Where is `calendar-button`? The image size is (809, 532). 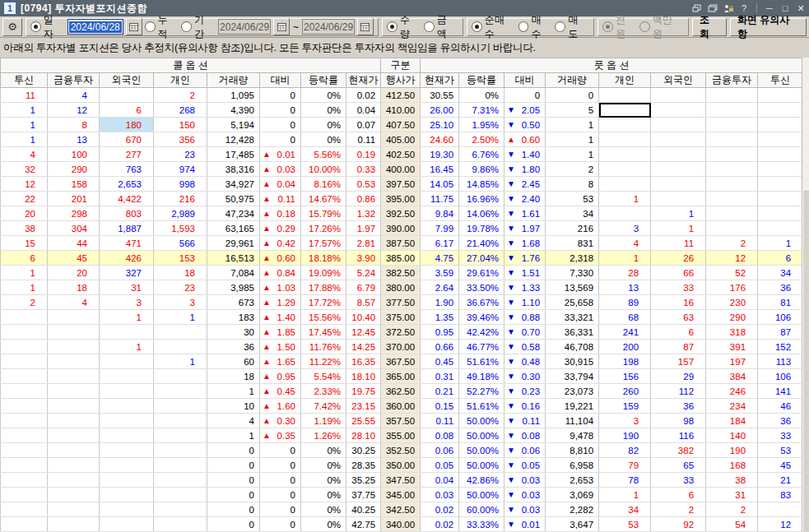 calendar-button is located at coordinates (134, 26).